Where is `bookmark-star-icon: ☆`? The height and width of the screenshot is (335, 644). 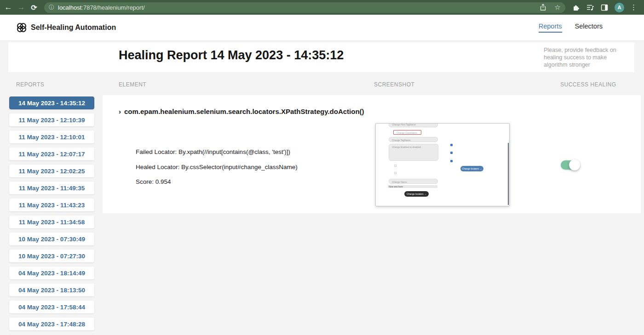
bookmark-star-icon: ☆ is located at coordinates (558, 7).